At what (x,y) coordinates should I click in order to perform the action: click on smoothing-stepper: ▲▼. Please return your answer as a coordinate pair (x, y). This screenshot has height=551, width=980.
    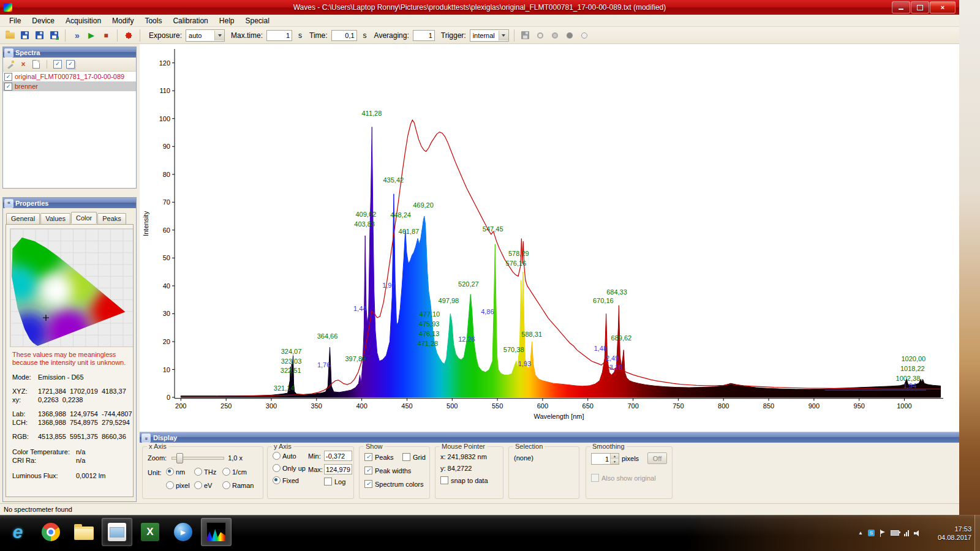
    Looking at the image, I should click on (605, 459).